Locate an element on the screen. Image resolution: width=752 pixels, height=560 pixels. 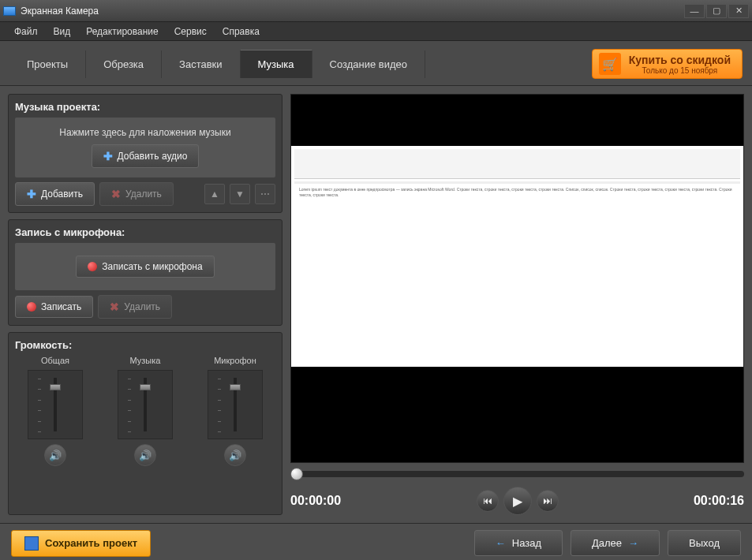
vol-music-label: Музыка is located at coordinates (145, 360).